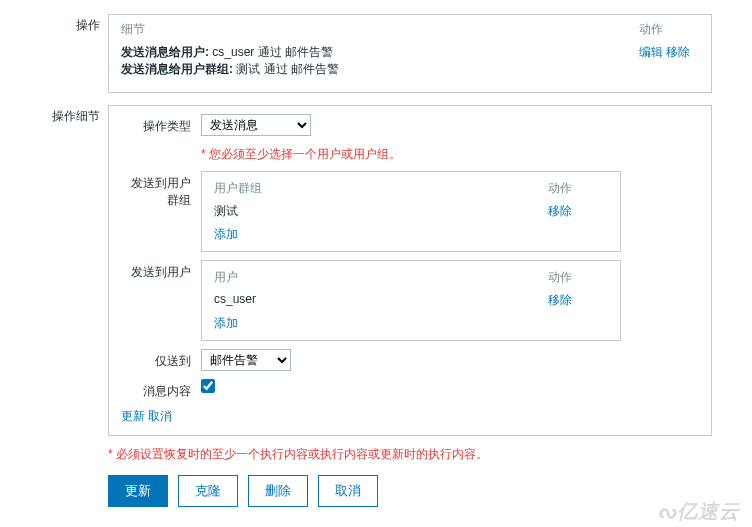  I want to click on inner-update-link: 更新, so click(133, 416).